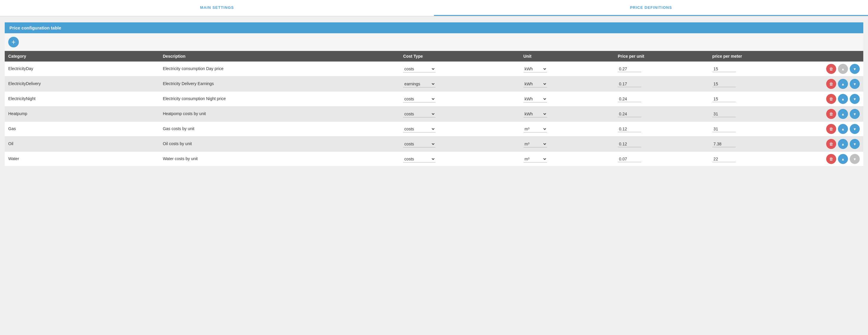 This screenshot has width=868, height=335. What do you see at coordinates (35, 28) in the screenshot?
I see `section-title: Price configuration table` at bounding box center [35, 28].